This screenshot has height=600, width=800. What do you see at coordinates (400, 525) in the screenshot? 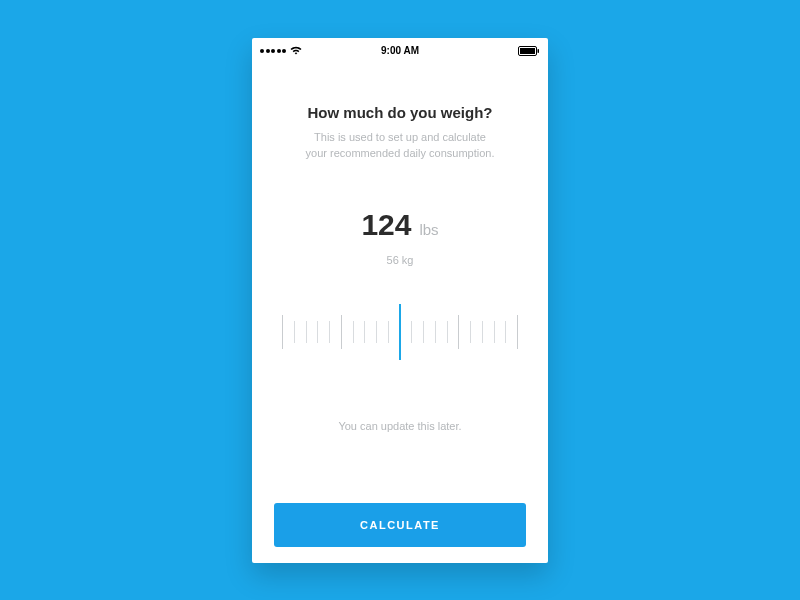
I see `calculate-button: CALCULATE` at bounding box center [400, 525].